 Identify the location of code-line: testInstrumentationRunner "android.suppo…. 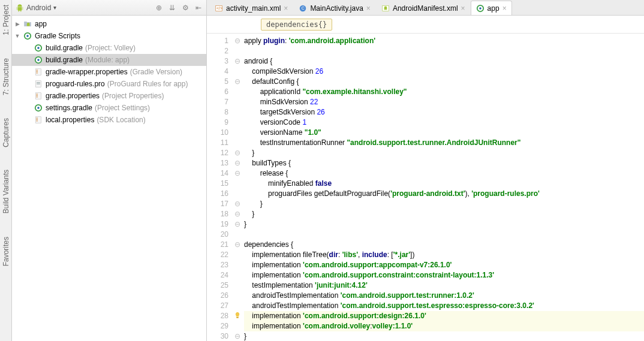
(444, 143).